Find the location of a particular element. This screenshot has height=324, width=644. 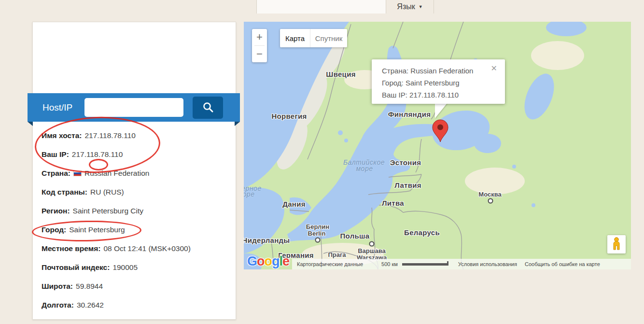

hostname-label: Имя хоста: is located at coordinates (62, 136).